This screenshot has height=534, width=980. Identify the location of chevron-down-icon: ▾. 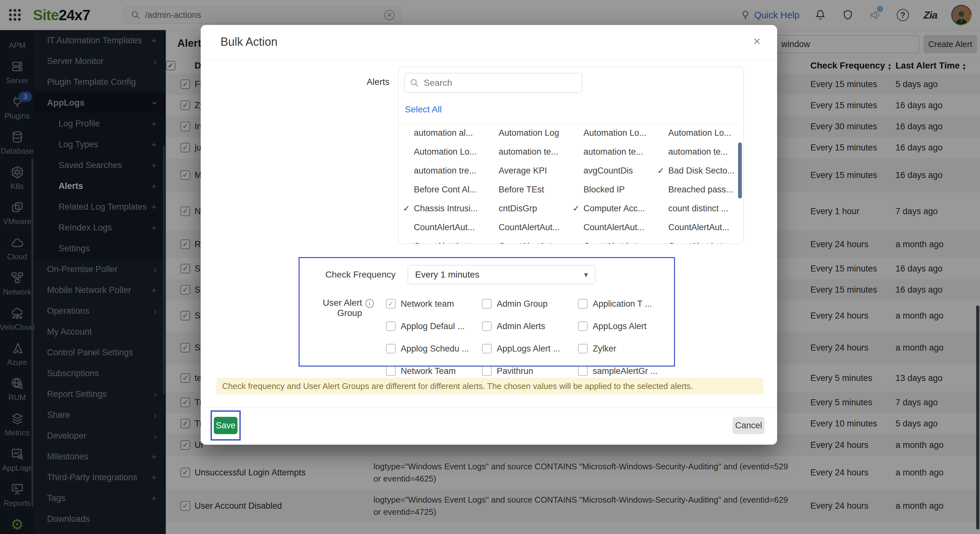
(586, 275).